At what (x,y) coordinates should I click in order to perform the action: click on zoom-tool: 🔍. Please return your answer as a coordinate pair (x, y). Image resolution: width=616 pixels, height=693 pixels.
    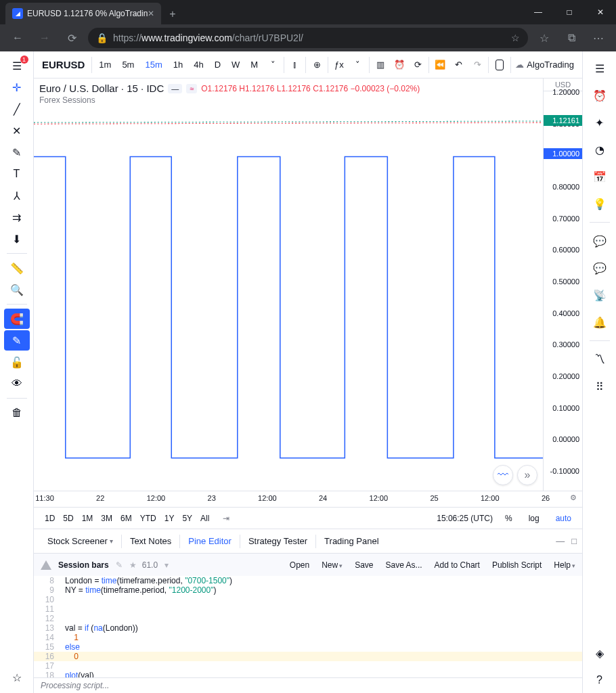
    Looking at the image, I should click on (17, 290).